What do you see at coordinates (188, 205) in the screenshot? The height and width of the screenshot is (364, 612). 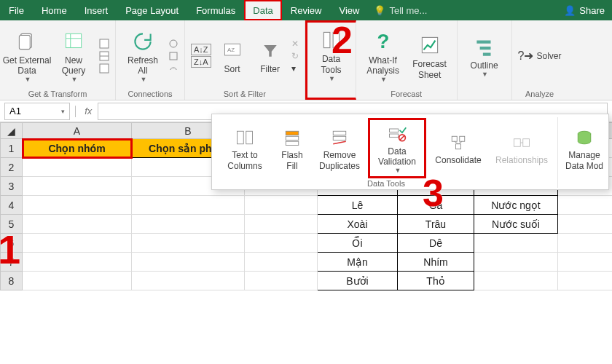 I see `cell-B4` at bounding box center [188, 205].